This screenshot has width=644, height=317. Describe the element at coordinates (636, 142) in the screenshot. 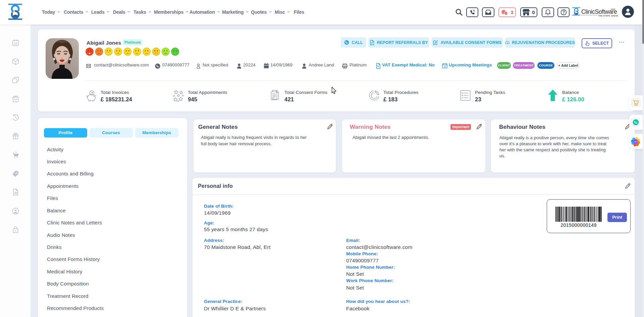

I see `svg-text: AI` at that location.